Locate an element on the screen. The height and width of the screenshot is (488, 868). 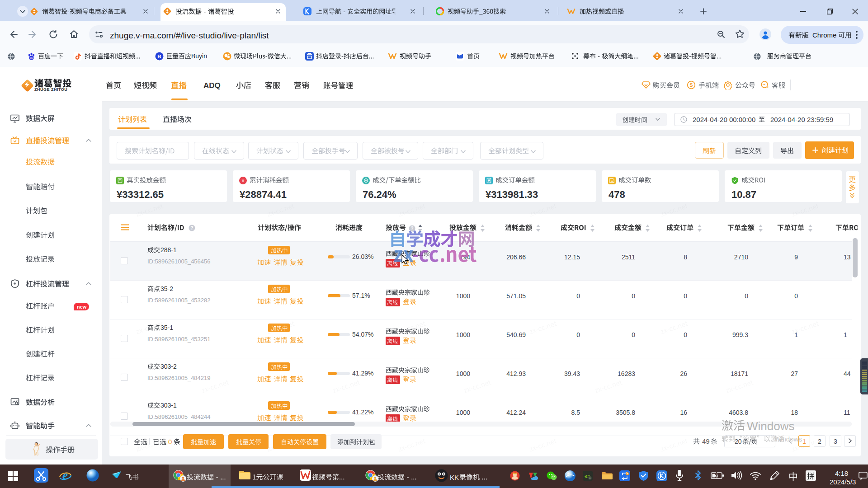
svg-text: du is located at coordinates (31, 58).